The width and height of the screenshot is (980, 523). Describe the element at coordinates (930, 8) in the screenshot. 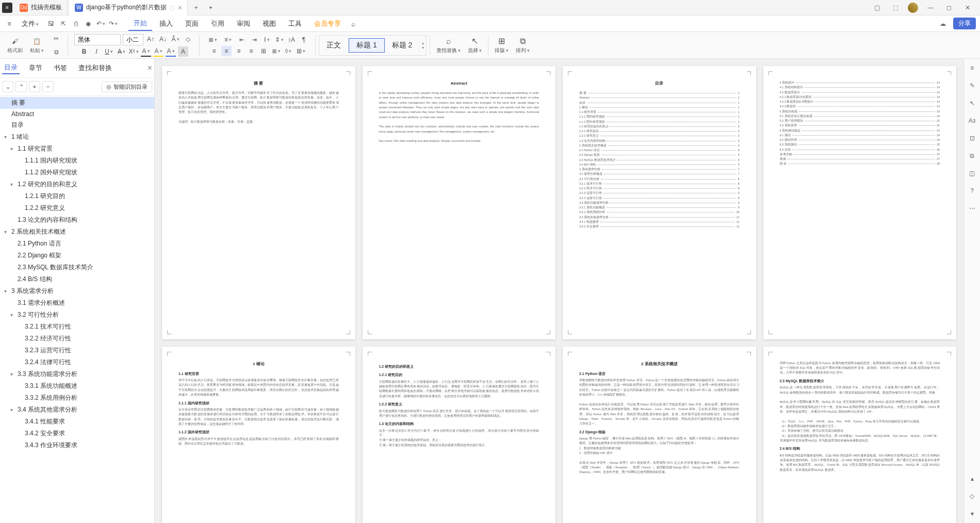

I see `minimize-button: —` at that location.